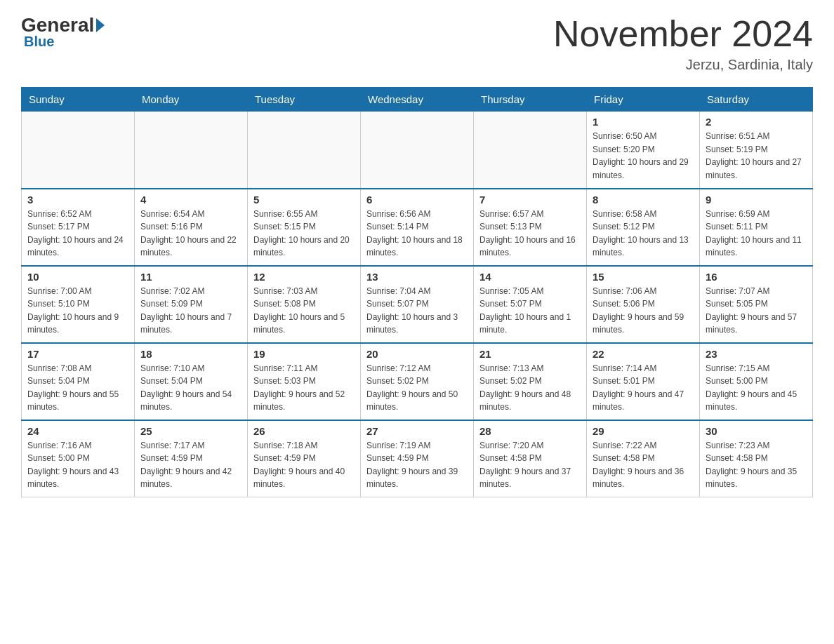 This screenshot has width=834, height=644. What do you see at coordinates (79, 227) in the screenshot?
I see `table-row: 3Sunrise: 6:52 AMSunset: 5:17 PMDaylight…` at bounding box center [79, 227].